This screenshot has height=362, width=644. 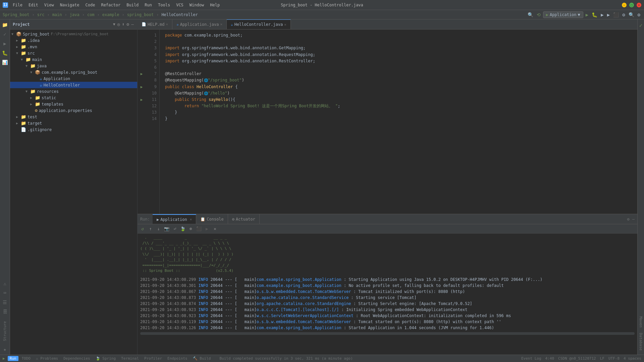 I want to click on tree-item-java: ▼ 📁 java, so click(x=74, y=66).